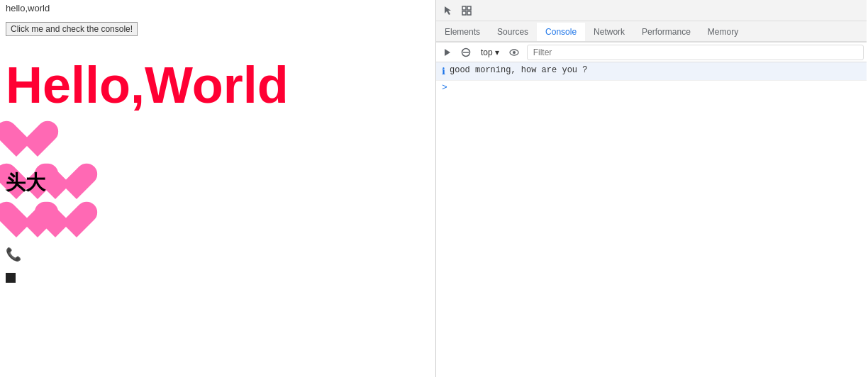  Describe the element at coordinates (514, 52) in the screenshot. I see `eye-button` at that location.